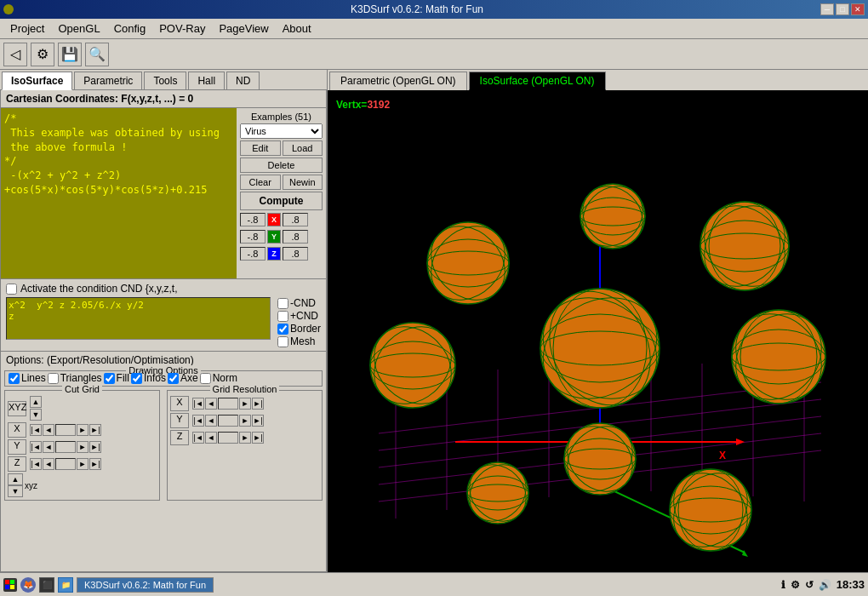 This screenshot has width=868, height=596. Describe the element at coordinates (851, 584) in the screenshot. I see `clock: 18:33` at that location.